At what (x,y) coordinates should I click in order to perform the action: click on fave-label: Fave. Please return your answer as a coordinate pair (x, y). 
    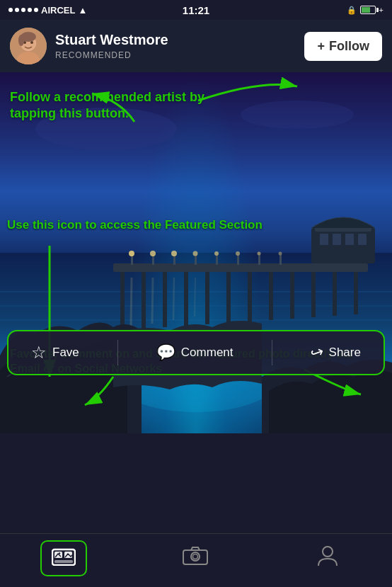
    Looking at the image, I should click on (66, 353).